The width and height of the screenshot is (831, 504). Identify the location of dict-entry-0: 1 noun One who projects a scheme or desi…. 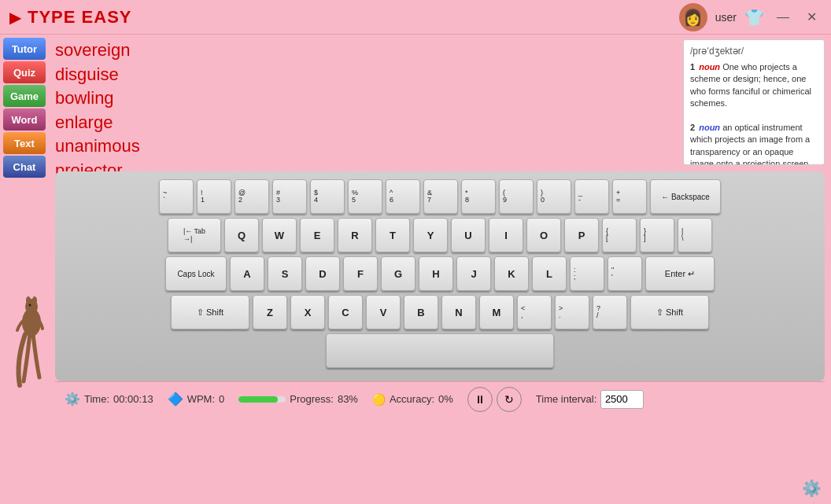
(754, 86).